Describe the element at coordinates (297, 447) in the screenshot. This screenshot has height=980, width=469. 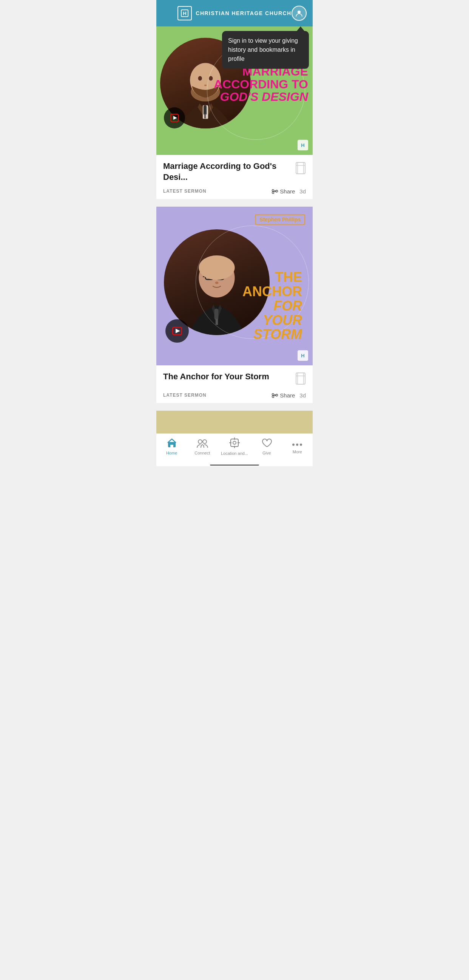
I see `nav-item-more: More` at that location.